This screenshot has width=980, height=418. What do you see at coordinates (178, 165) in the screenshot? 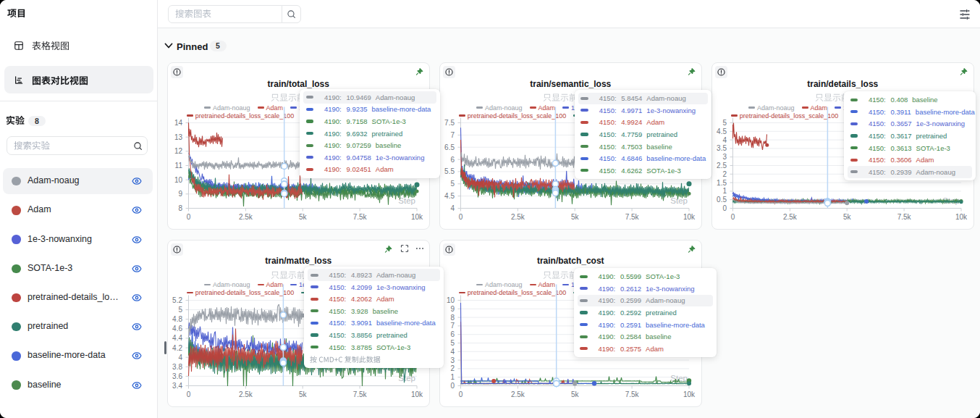
I see `svg-text: 11` at bounding box center [178, 165].